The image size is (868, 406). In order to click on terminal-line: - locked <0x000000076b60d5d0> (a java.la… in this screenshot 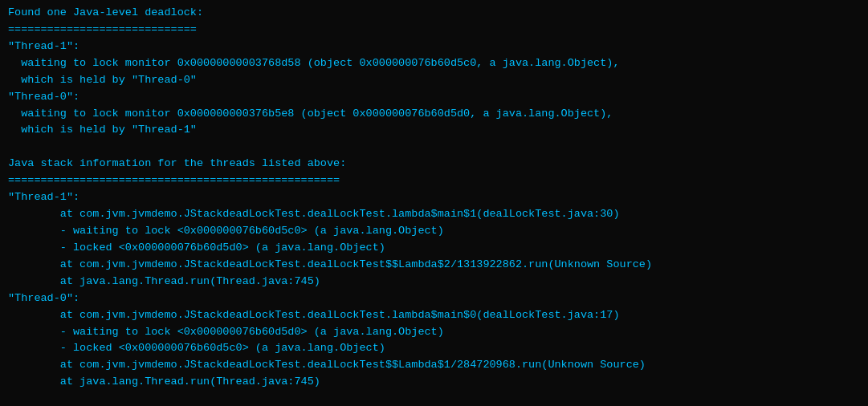, I will do `click(434, 249)`.